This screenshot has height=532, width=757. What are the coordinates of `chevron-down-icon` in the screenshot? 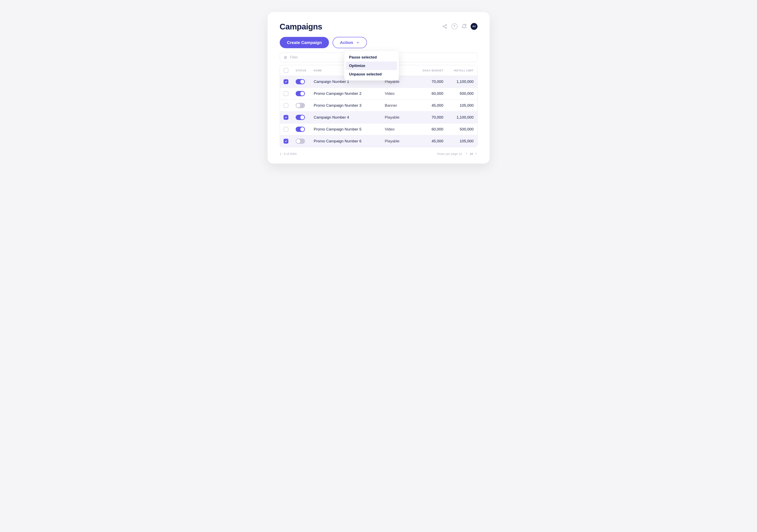 It's located at (358, 43).